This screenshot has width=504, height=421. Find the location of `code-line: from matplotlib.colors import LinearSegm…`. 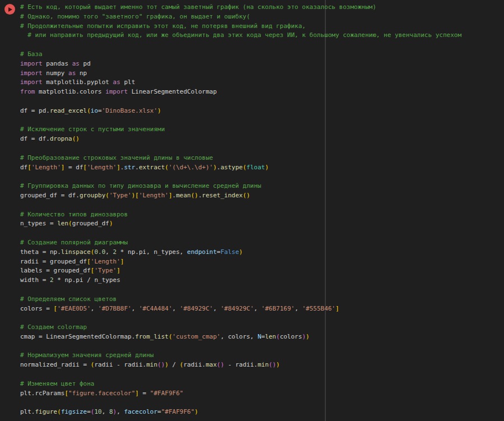

code-line: from matplotlib.colors import LinearSegm… is located at coordinates (241, 92).